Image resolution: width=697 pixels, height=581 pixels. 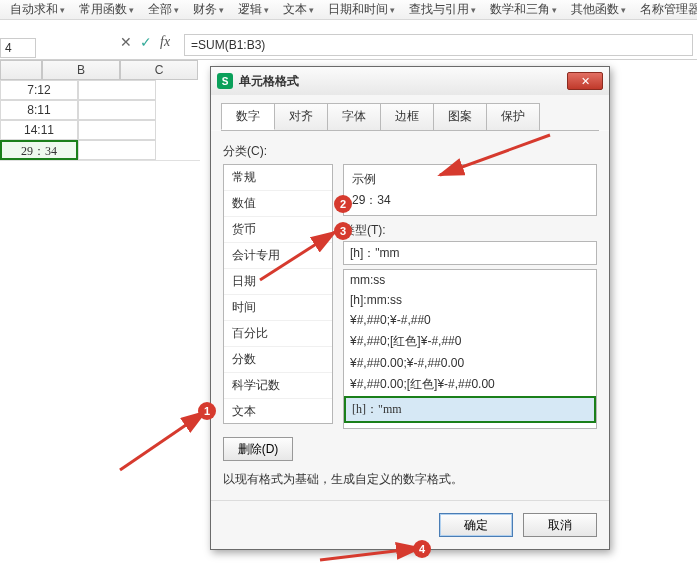 I want to click on accept-formula-icon: ✓, so click(x=146, y=42).